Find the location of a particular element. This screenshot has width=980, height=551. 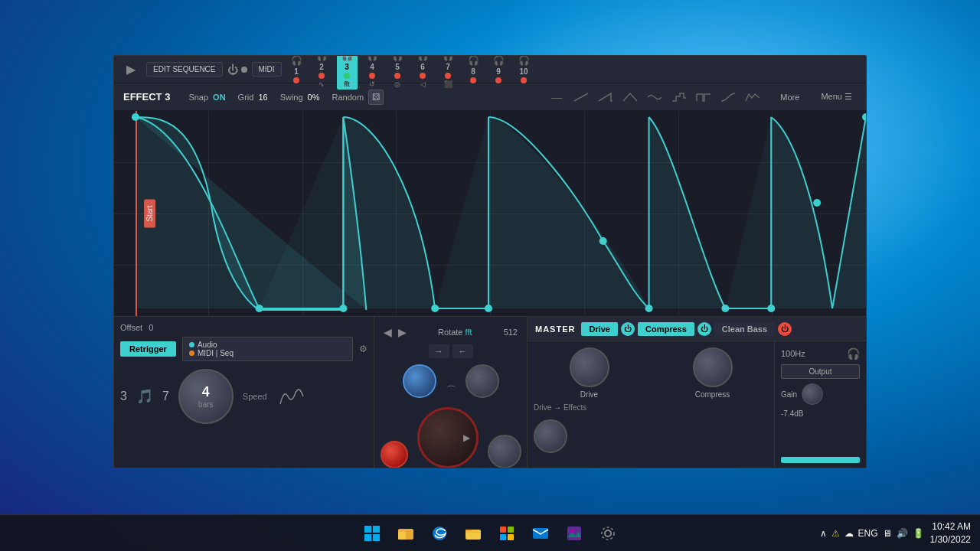

master-right: 100Hz 🎧 Output Gain -7.4dB is located at coordinates (820, 405).